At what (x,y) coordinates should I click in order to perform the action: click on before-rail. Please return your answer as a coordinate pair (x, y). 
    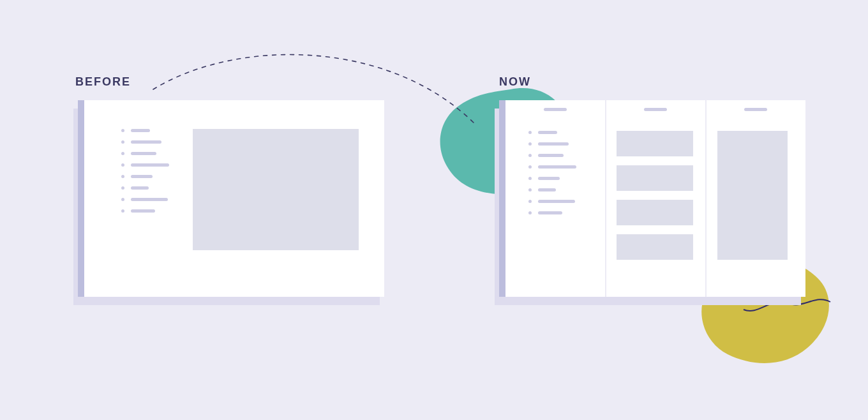
    Looking at the image, I should click on (81, 199).